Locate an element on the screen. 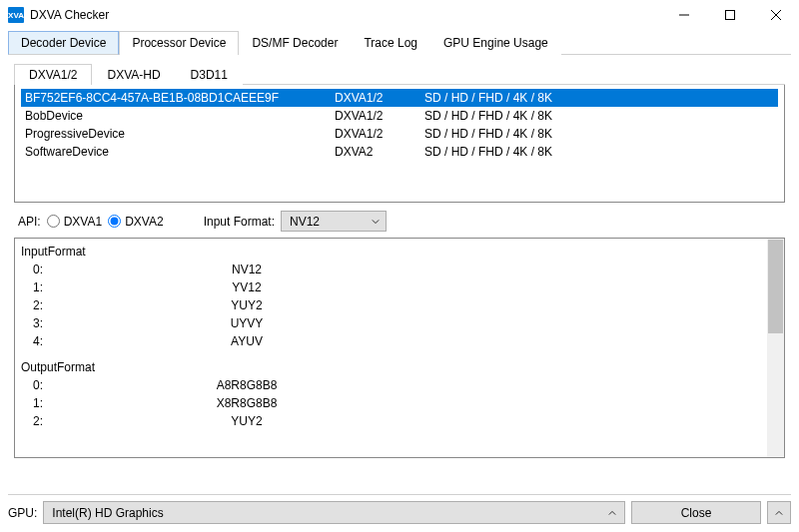 The width and height of the screenshot is (799, 532). radio-dxva1: DXVA1 is located at coordinates (74, 222).